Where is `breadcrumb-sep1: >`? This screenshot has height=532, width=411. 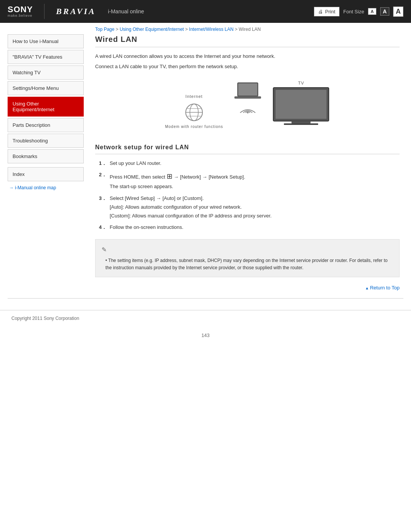
breadcrumb-sep1: > is located at coordinates (118, 29).